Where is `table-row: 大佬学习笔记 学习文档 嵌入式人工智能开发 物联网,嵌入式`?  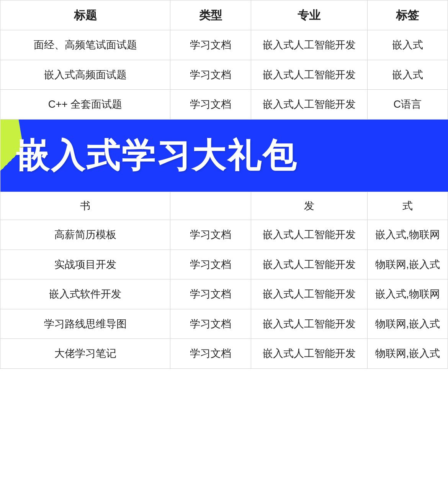
table-row: 大佬学习笔记 学习文档 嵌入式人工智能开发 物联网,嵌入式 is located at coordinates (224, 354).